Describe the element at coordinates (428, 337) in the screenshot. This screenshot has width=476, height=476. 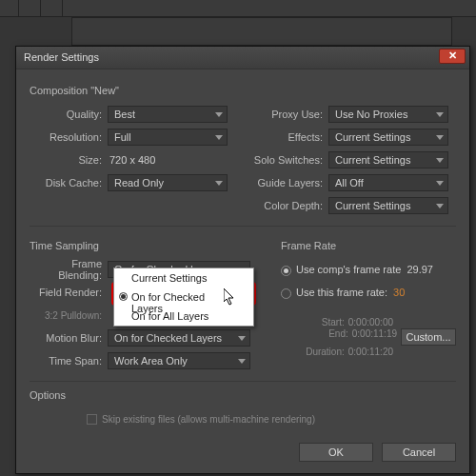
I see `custom-button: Custom...` at that location.